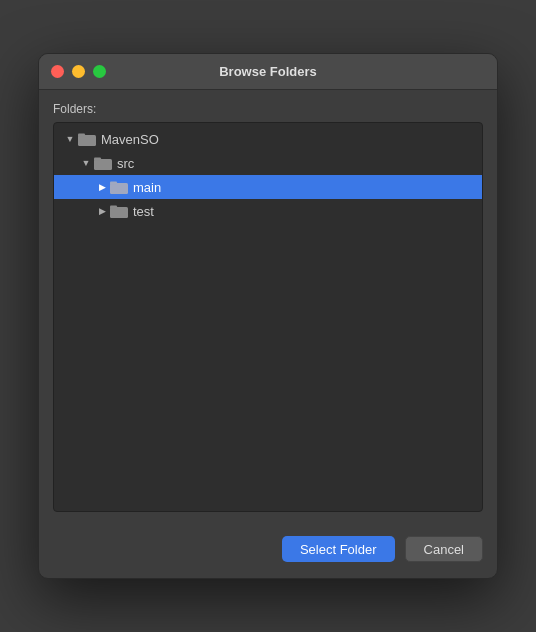 The image size is (536, 632). What do you see at coordinates (78, 72) in the screenshot?
I see `window-controls` at bounding box center [78, 72].